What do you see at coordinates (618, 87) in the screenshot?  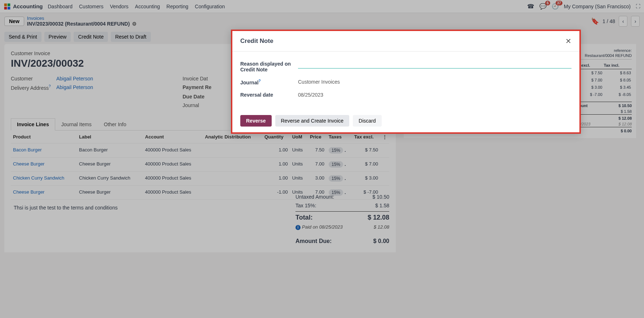 I see `pline-incl: $ 3.45` at bounding box center [618, 87].